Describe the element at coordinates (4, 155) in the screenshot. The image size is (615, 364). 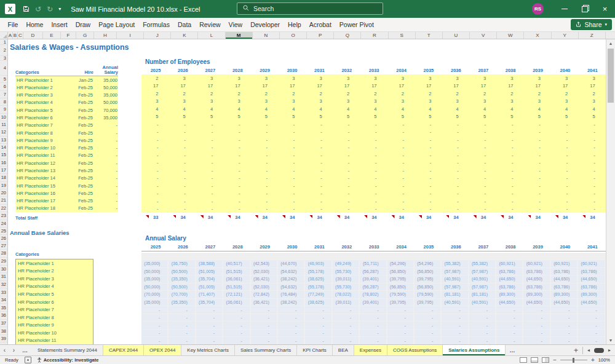
I see `row-header-15: 15` at that location.